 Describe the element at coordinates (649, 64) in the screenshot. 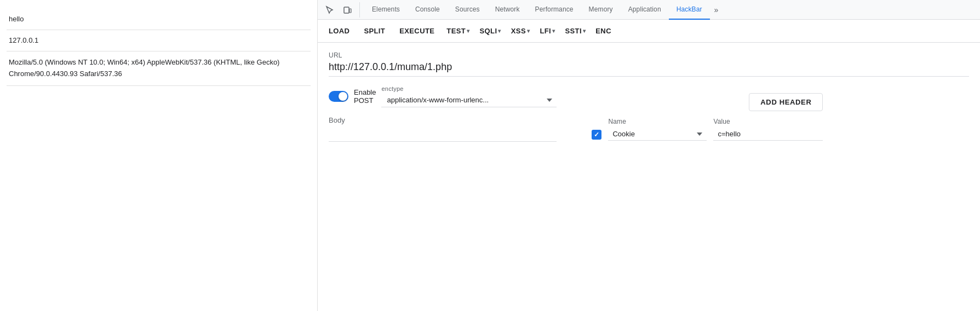

I see `url-section: URL http://127.0.0.1/muma/1.php` at that location.